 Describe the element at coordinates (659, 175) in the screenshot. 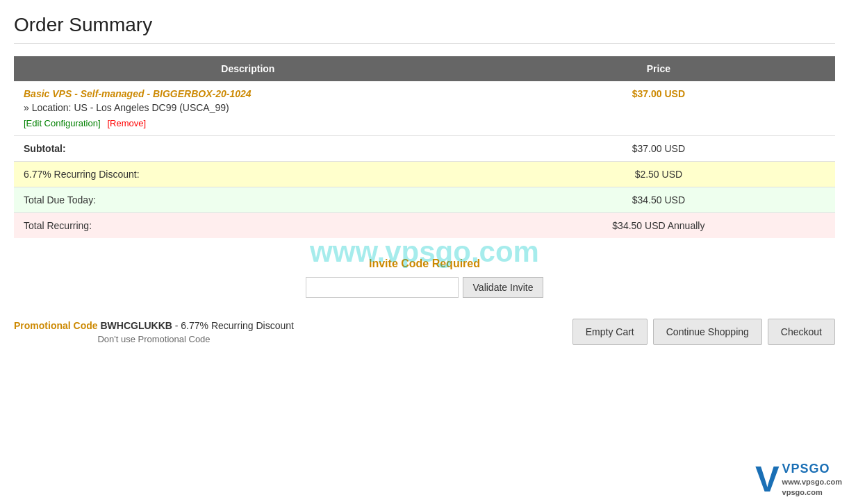

I see `discount-price: $2.50 USD` at that location.